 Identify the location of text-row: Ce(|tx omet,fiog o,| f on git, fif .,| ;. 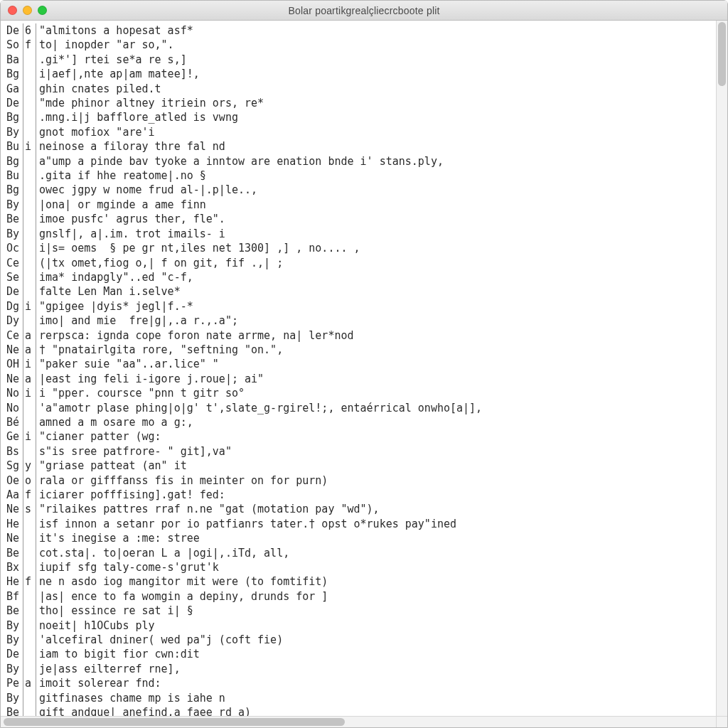
(360, 263).